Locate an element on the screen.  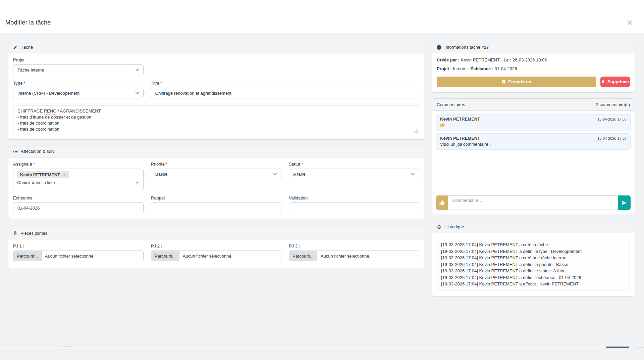
paperclip-icon is located at coordinates (15, 233).